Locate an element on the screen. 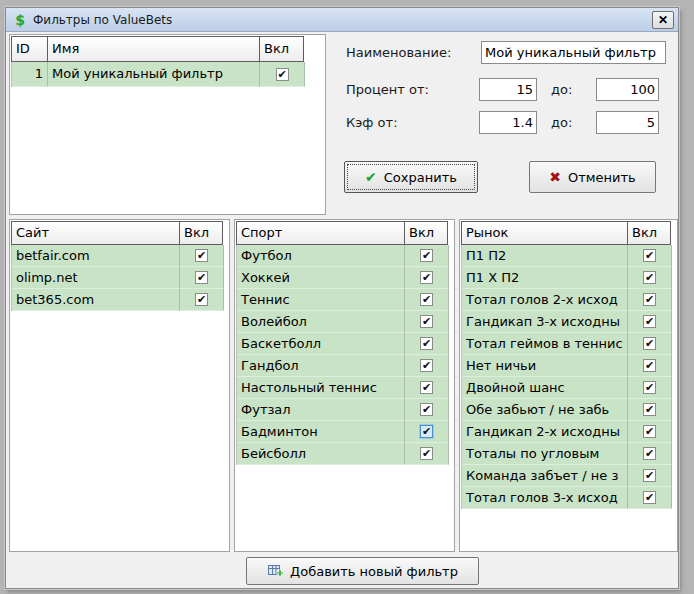 This screenshot has width=694, height=594. cell-label: Настольный теннис is located at coordinates (321, 388).